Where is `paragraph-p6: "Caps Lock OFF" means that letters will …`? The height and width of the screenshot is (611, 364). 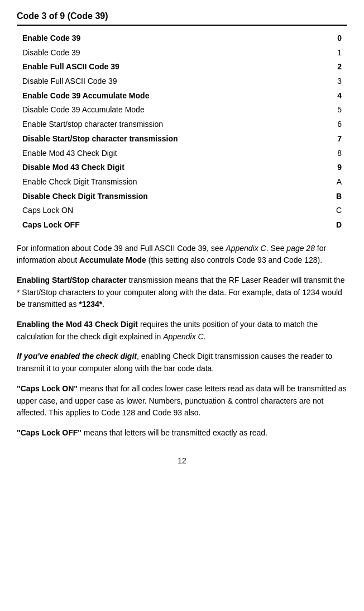 paragraph-p6: "Caps Lock OFF" means that letters will … is located at coordinates (182, 433).